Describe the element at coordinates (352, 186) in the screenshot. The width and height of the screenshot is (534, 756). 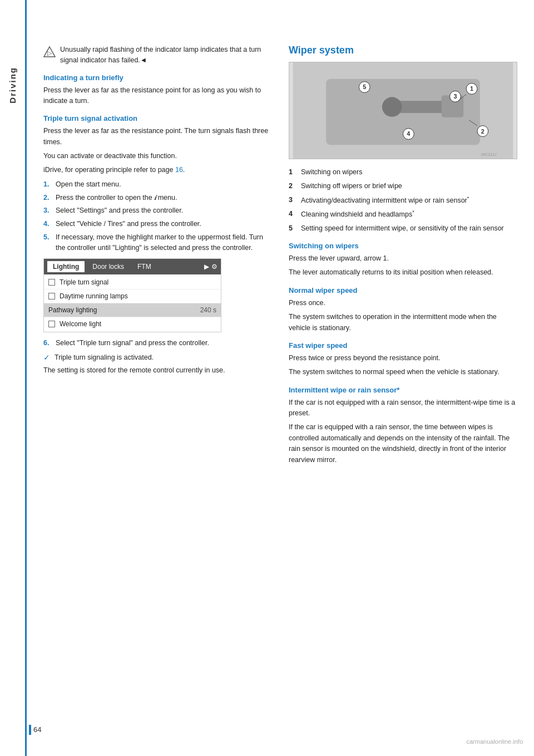
I see `wiper-item-2-text: Switching off wipers or brief wipe` at that location.